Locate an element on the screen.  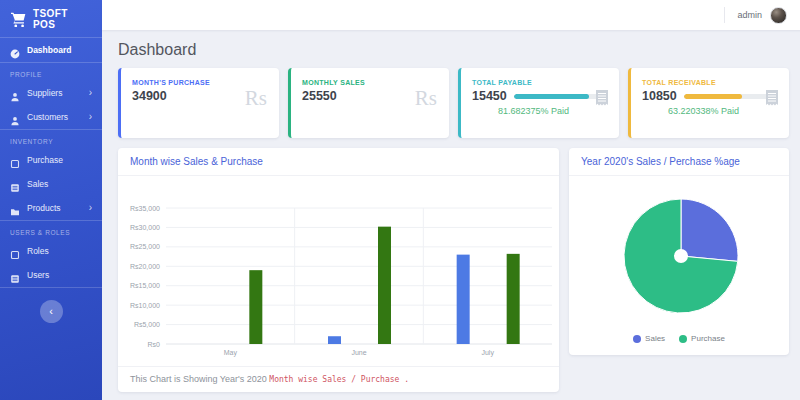
app-logo: TSOFT POS is located at coordinates (51, 18).